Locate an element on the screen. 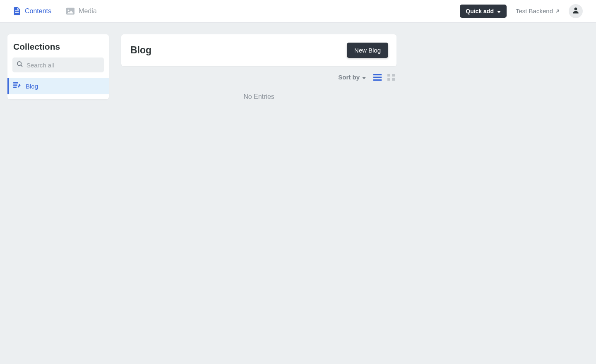 The height and width of the screenshot is (364, 596). quick-add-label: Quick add is located at coordinates (480, 11).